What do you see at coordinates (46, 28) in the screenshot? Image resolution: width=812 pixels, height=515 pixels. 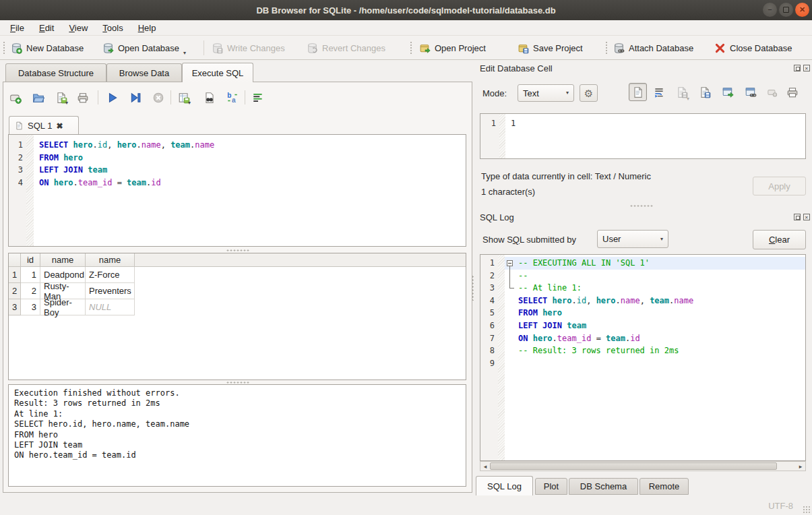 I see `menu-edit: Edit` at bounding box center [46, 28].